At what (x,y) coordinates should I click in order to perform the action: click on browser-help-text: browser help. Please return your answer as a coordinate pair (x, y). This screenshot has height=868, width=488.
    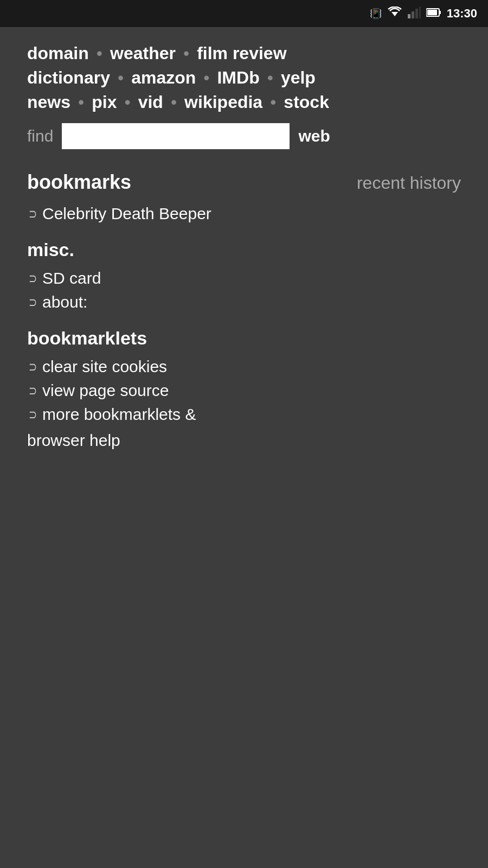
    Looking at the image, I should click on (244, 441).